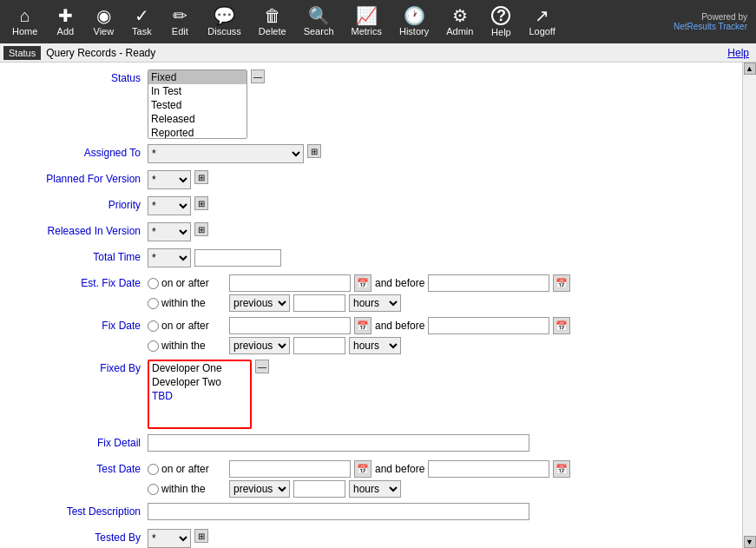 The image size is (756, 548). I want to click on total-time-row: Total Time *, so click(371, 259).